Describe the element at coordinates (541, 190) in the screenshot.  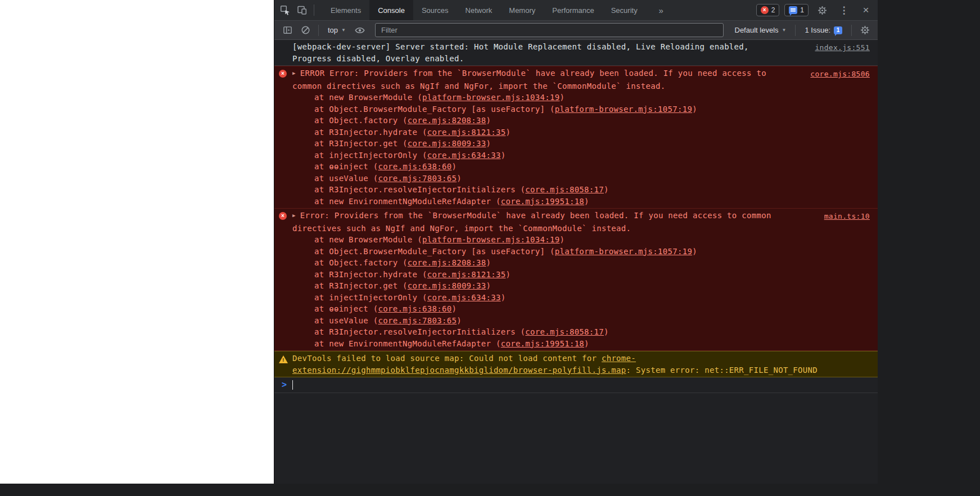
I see `stack-frame: at R3Injector.resolveInjectorInitializer…` at that location.